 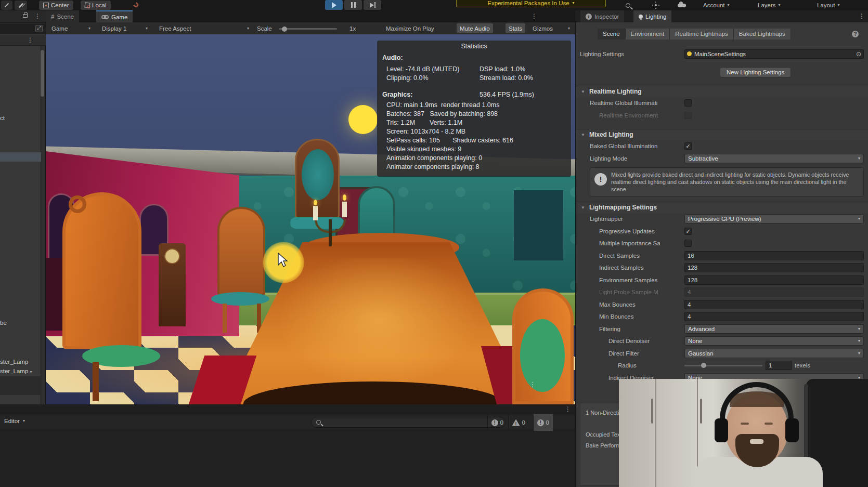 What do you see at coordinates (43, 73) in the screenshot?
I see `scrollbar-thumb` at bounding box center [43, 73].